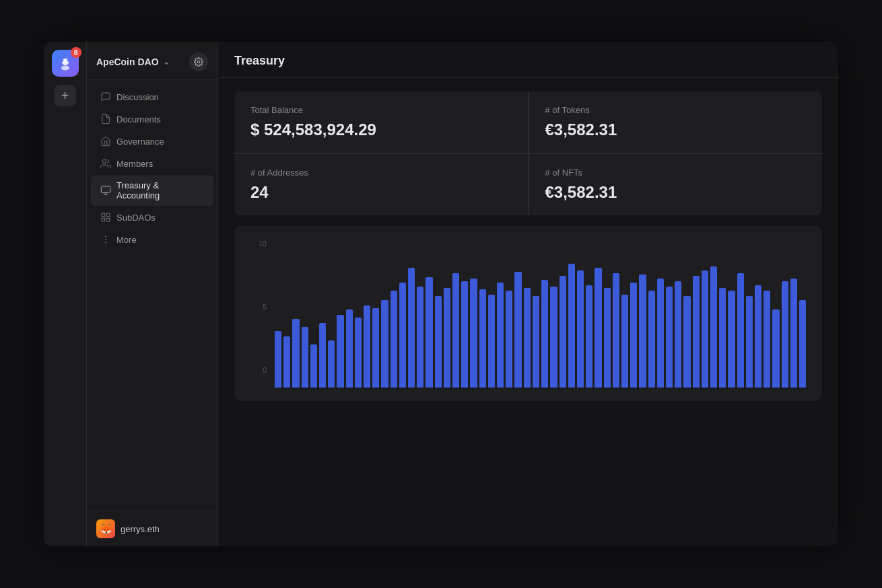 Image resolution: width=882 pixels, height=588 pixels. I want to click on stat-label-tokens: # of Tokens, so click(676, 110).